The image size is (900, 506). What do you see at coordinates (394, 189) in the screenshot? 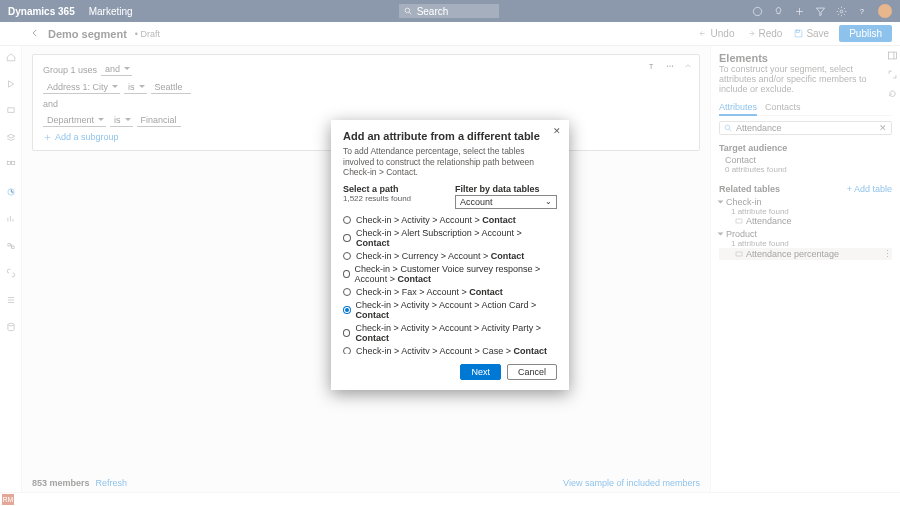
I see `select-path-label: Select a path` at bounding box center [394, 189].